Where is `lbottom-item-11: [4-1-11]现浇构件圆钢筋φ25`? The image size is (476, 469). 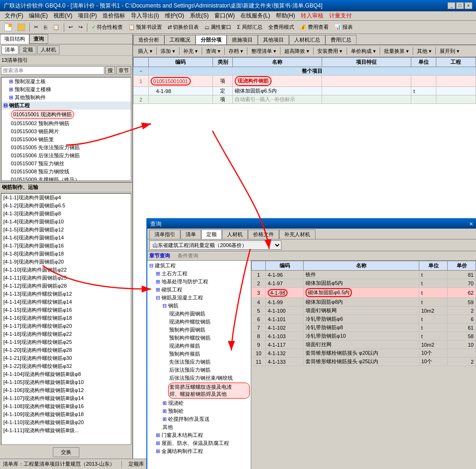 lbottom-item-11: [4-1-11]现浇构件圆钢筋φ25 is located at coordinates (66, 278).